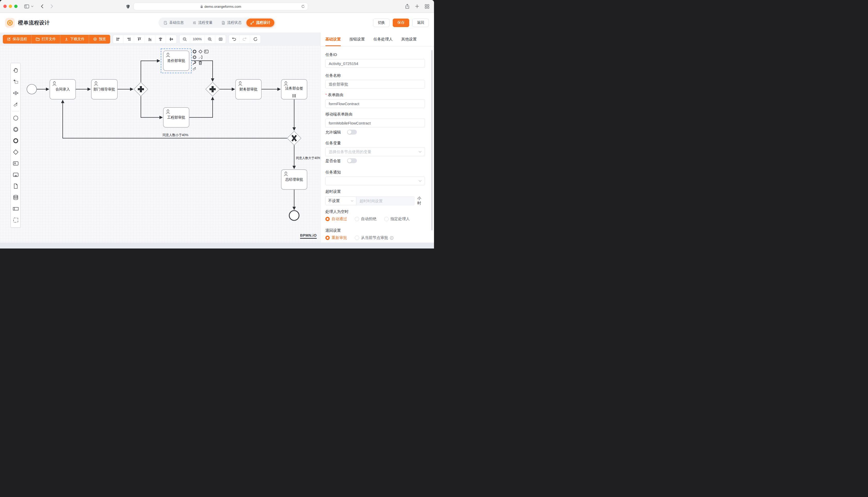  I want to click on timeout-unit-label: 小时, so click(421, 201).